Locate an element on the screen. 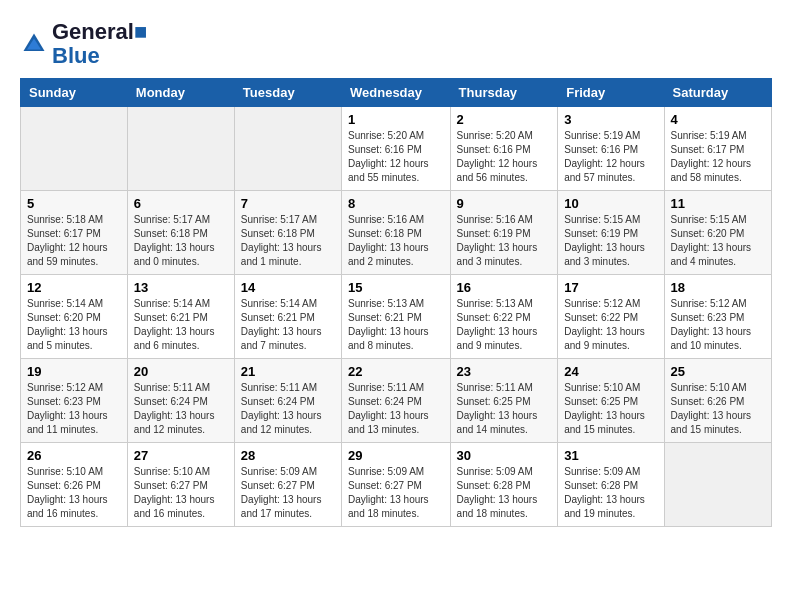  calendar-cell: 2Sunrise: 5:20 AM Sunset: 6:16 PM Daylig… is located at coordinates (504, 149).